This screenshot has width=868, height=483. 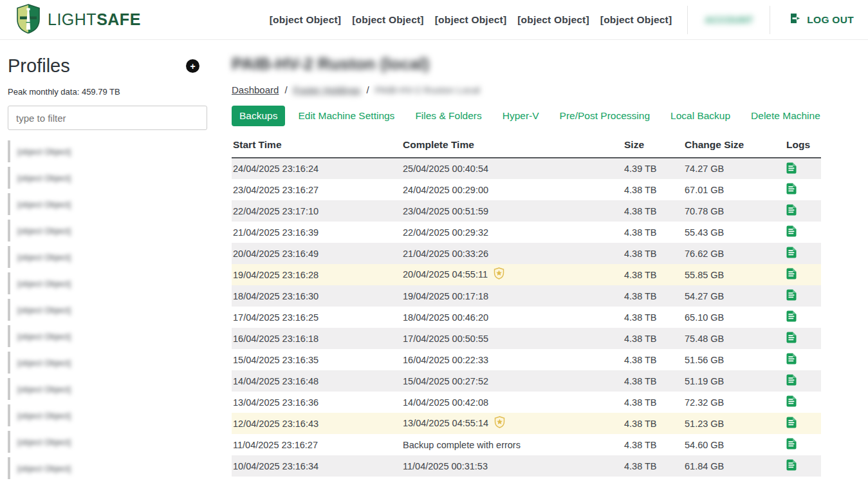 I want to click on plus-icon: +, so click(x=192, y=66).